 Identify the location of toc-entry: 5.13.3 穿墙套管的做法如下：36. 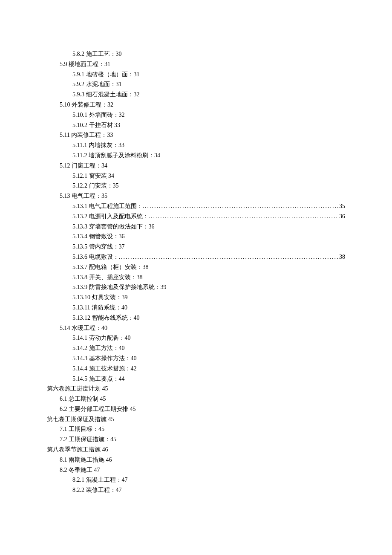
(196, 227).